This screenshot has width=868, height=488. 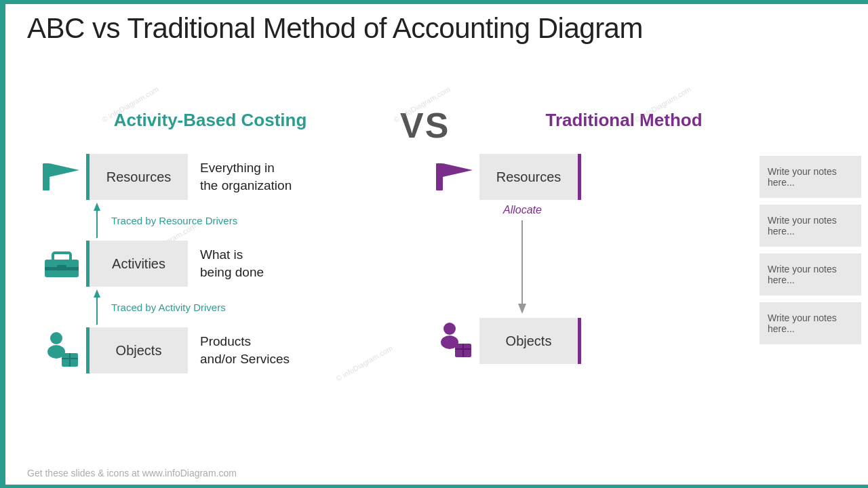 What do you see at coordinates (164, 350) in the screenshot?
I see `abc-objects-row: Objects Productsand/or Services` at bounding box center [164, 350].